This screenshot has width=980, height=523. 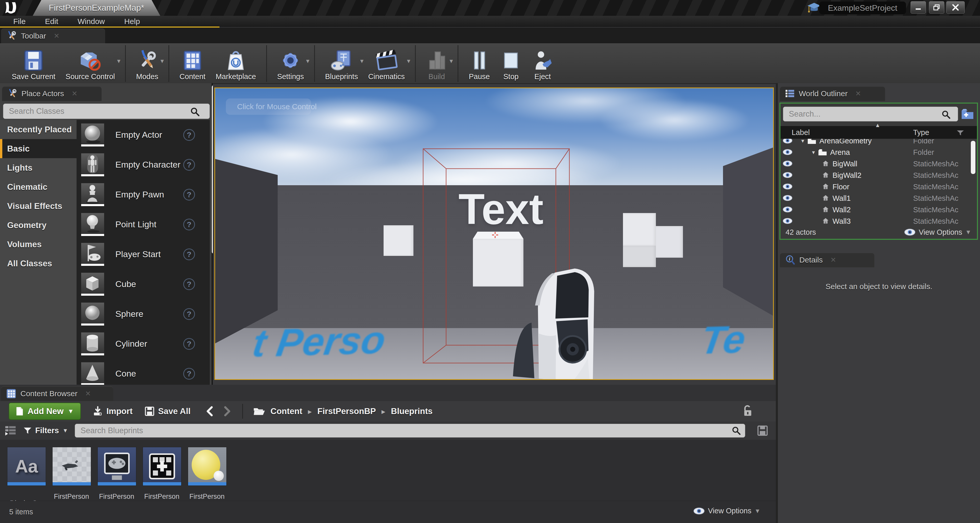 I want to click on menu-item-edit: Edit, so click(x=52, y=21).